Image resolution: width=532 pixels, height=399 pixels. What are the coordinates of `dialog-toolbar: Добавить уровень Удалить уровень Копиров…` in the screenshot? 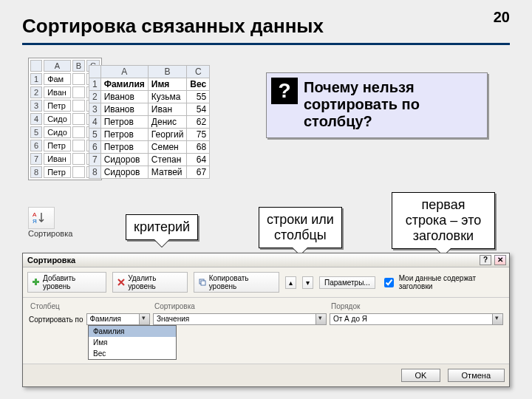 It's located at (266, 282).